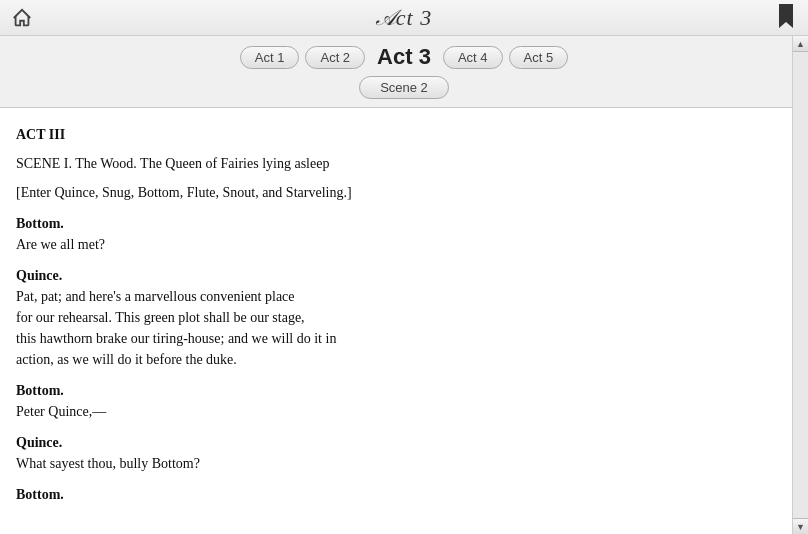  What do you see at coordinates (786, 16) in the screenshot?
I see `bookmark-icon` at bounding box center [786, 16].